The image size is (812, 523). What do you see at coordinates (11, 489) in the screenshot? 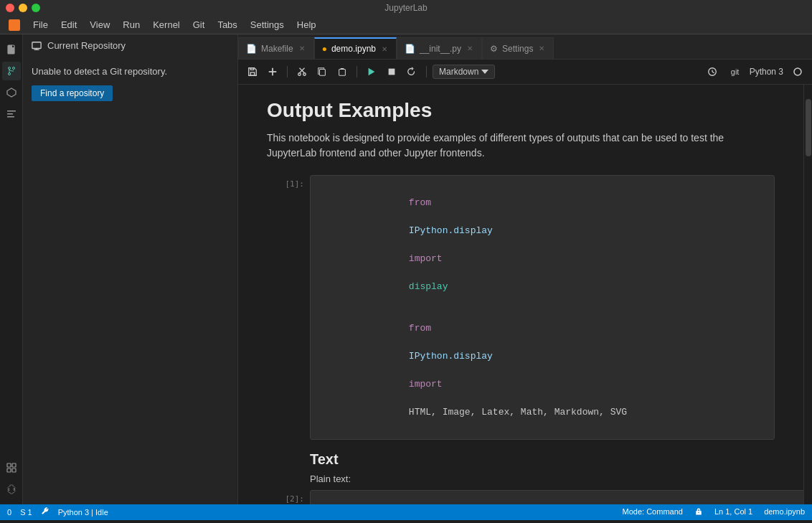
I see `extension-manager-icon` at bounding box center [11, 489].